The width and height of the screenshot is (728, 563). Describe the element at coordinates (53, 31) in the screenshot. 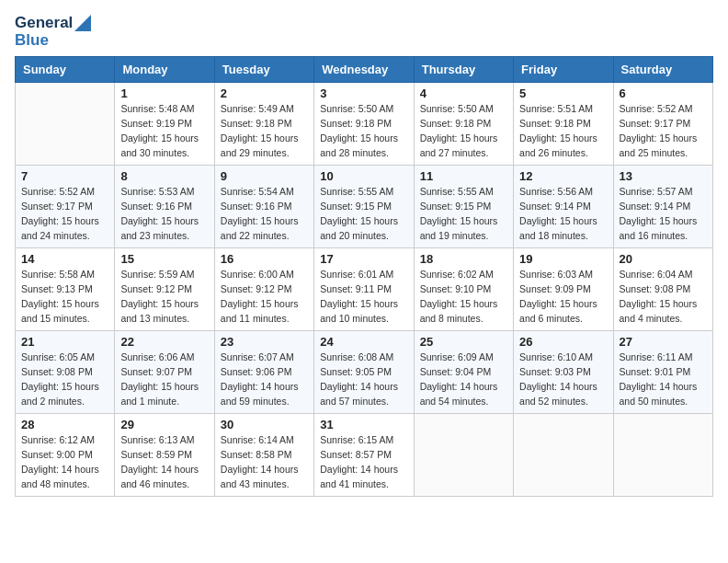

I see `logo: General Blue` at that location.